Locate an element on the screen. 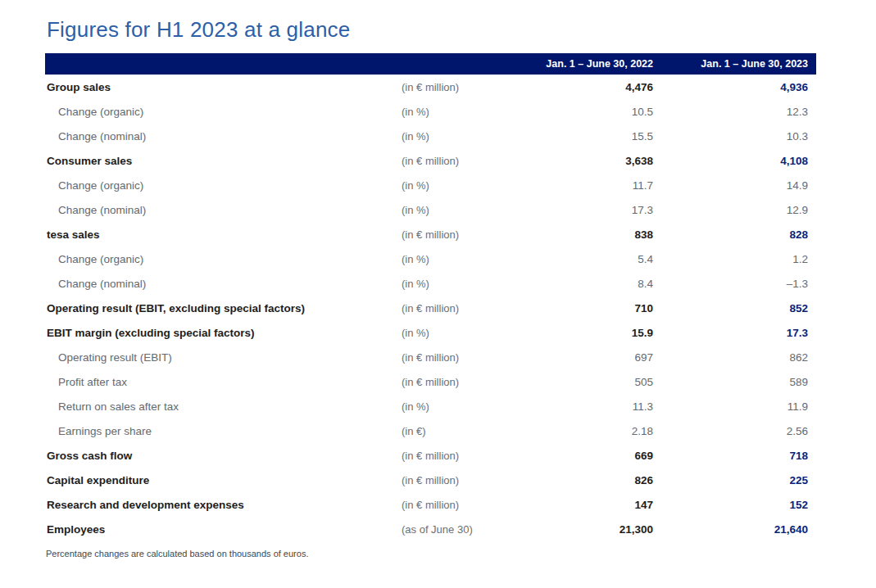  value-2023: 589 is located at coordinates (731, 382).